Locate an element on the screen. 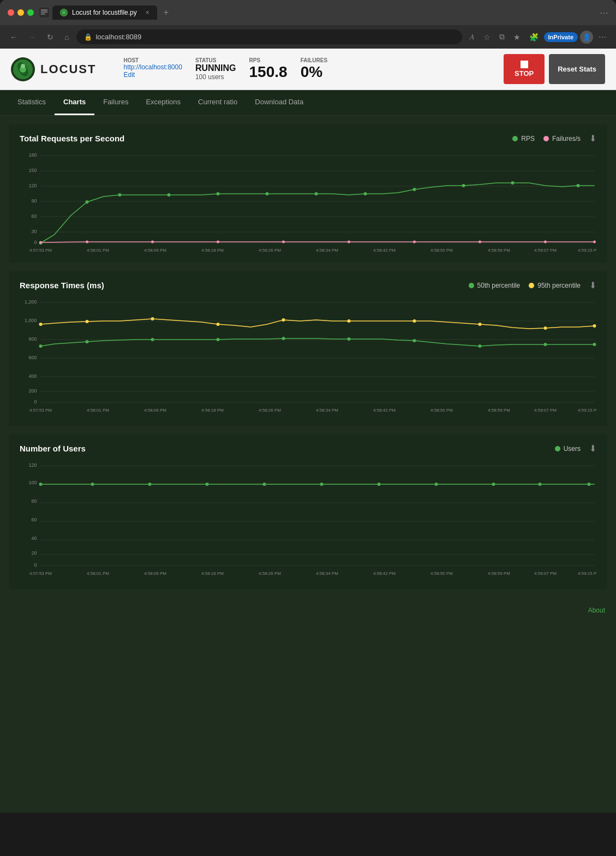 The height and width of the screenshot is (856, 616). svg-text: 800 is located at coordinates (33, 339).